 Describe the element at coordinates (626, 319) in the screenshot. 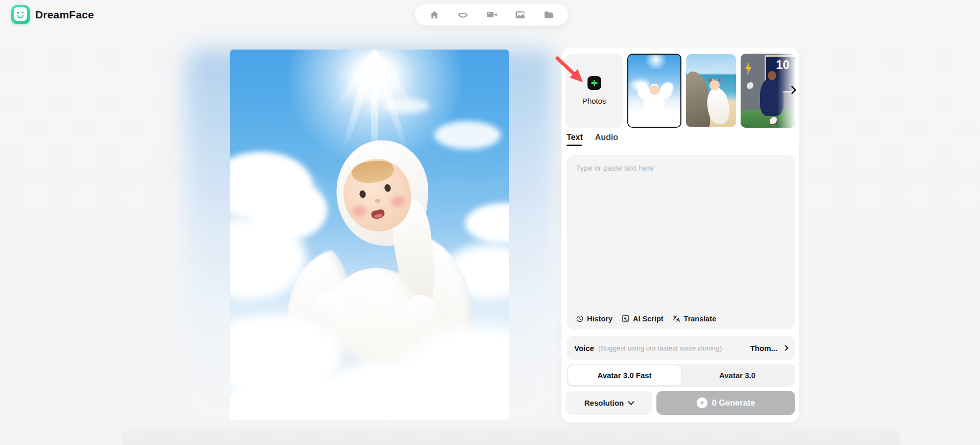

I see `ai-script-icon: AI` at that location.